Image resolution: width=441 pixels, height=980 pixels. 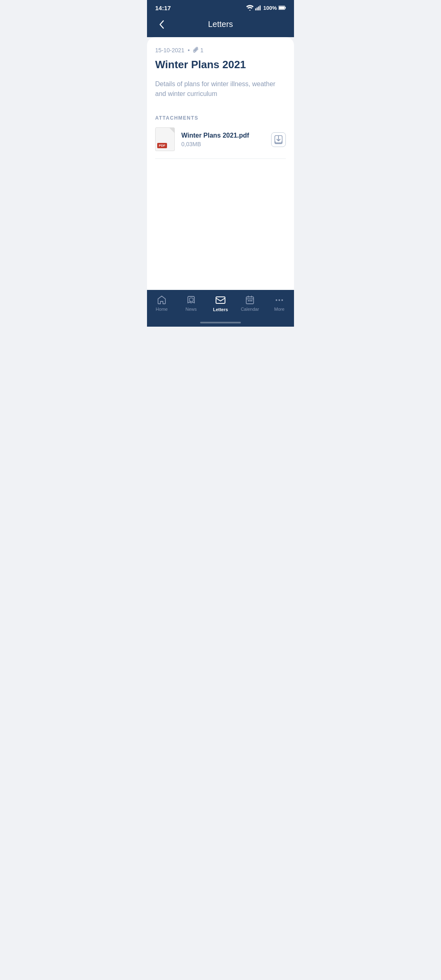 I want to click on nav-label-news: News, so click(x=191, y=309).